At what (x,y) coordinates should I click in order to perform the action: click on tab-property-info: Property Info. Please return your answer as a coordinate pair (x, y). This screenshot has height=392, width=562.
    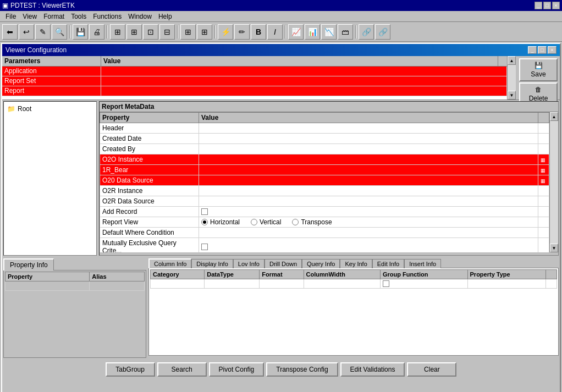
    Looking at the image, I should click on (29, 264).